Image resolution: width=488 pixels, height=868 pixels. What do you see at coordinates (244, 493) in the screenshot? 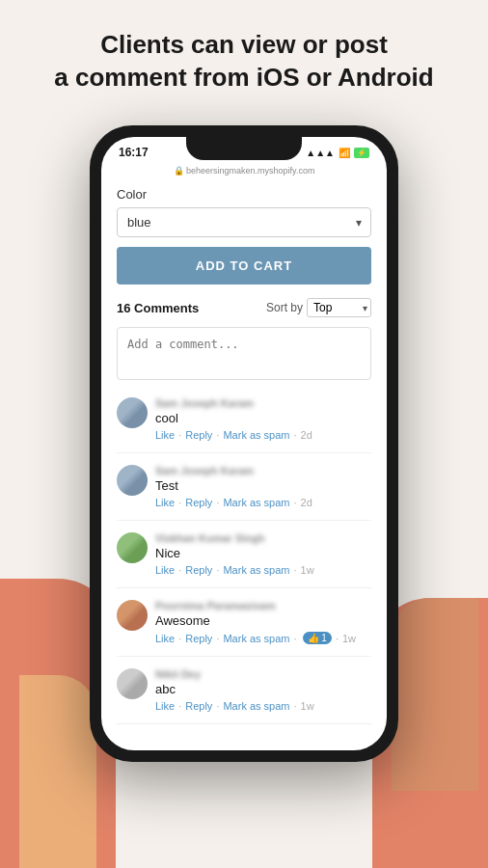
I see `comment-item: Sam Joseph Karam Test Like · Reply · Mar…` at bounding box center [244, 493].